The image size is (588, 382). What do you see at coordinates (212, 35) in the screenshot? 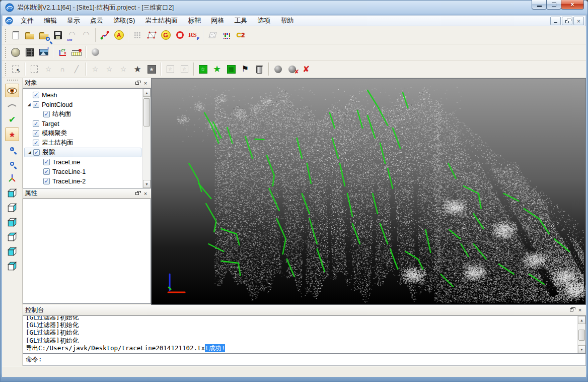
I see `plane-points-button` at bounding box center [212, 35].